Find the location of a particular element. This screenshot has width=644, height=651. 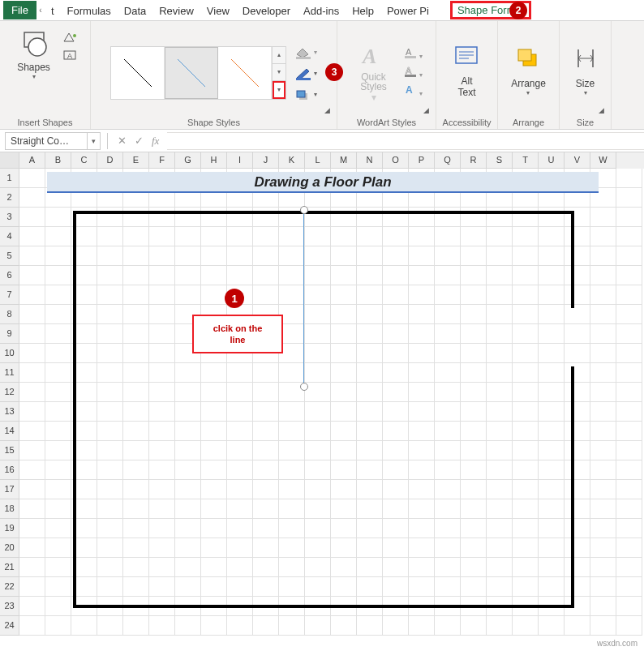

row-header: 19 is located at coordinates (10, 529).